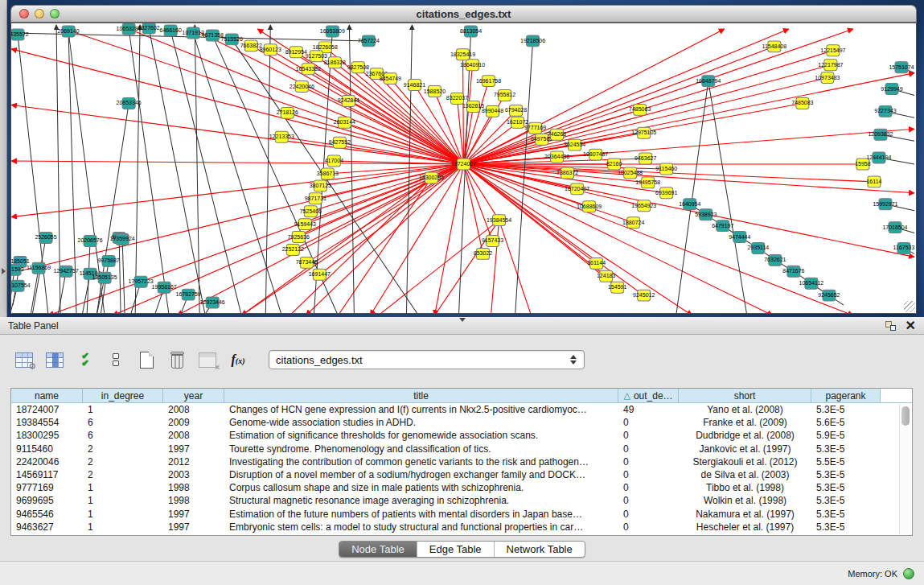 This screenshot has height=585, width=924. I want to click on table-cell: 1998, so click(194, 501).